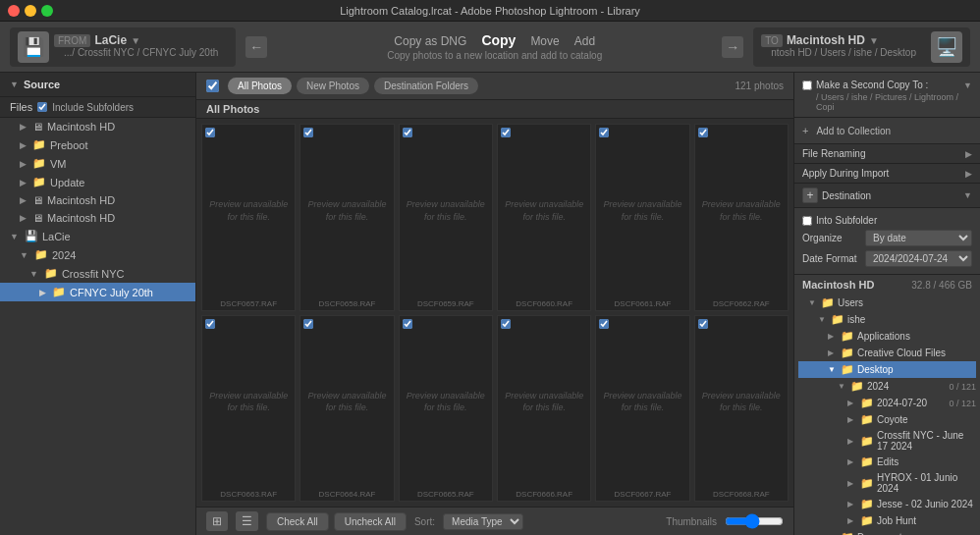 This screenshot has height=535, width=980. I want to click on tree-item-desktop: ▼ 📁 Desktop, so click(888, 369).